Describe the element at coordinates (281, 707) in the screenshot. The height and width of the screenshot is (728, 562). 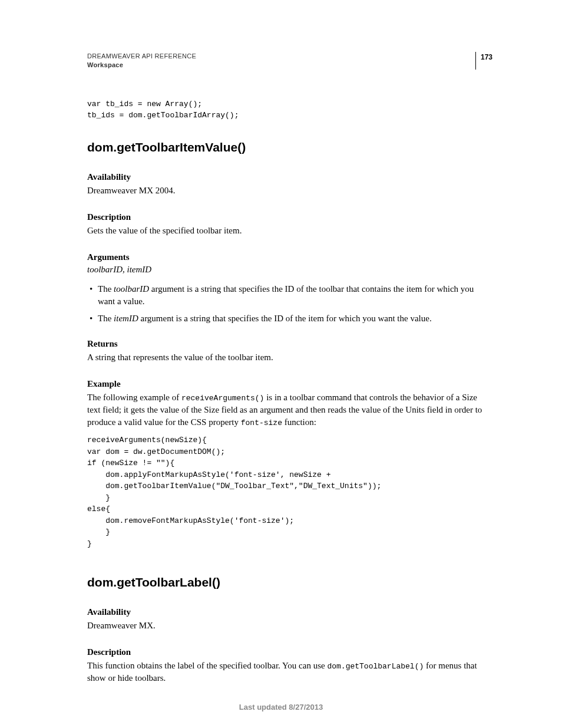
I see `page-footer: Last updated 8/27/2013` at that location.